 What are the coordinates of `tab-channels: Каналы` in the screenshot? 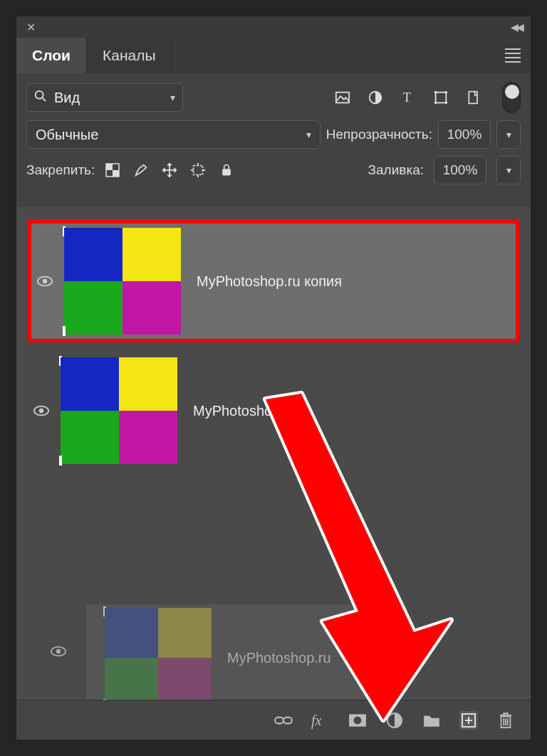 It's located at (130, 56).